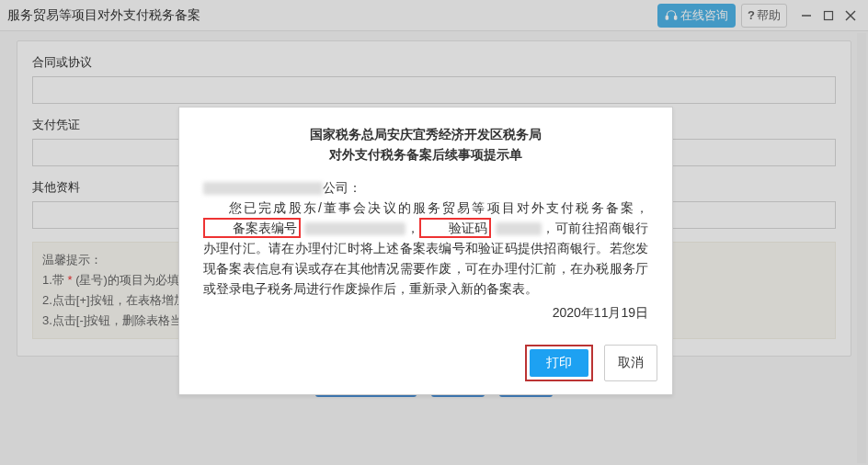  I want to click on dialog-company-line: 公司：, so click(426, 187).